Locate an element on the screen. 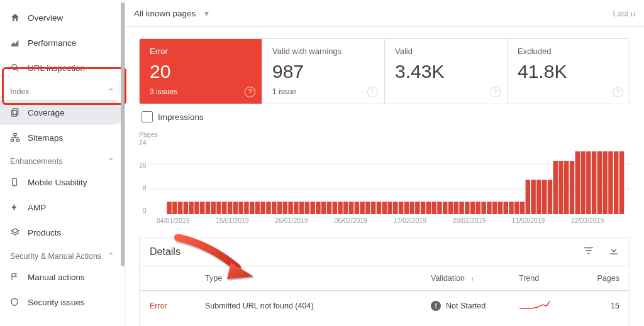 The height and width of the screenshot is (326, 644). section-index: Index ⌃ is located at coordinates (62, 90).